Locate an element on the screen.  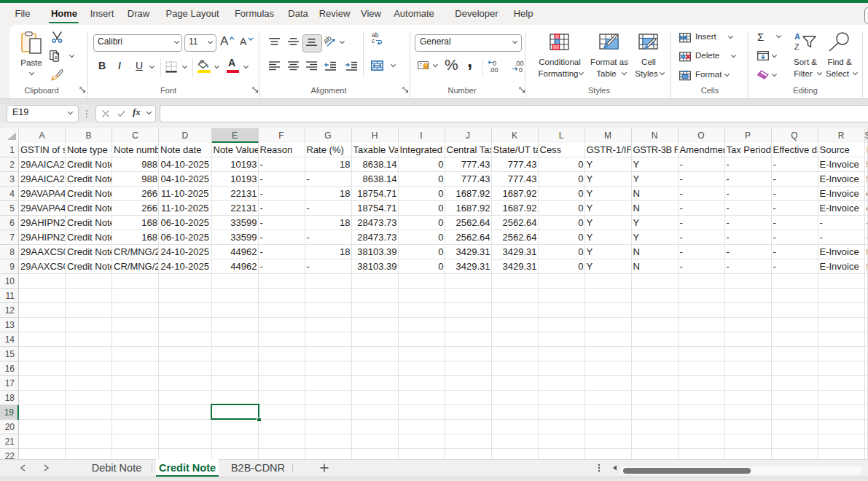
svg-text: Z is located at coordinates (797, 47).